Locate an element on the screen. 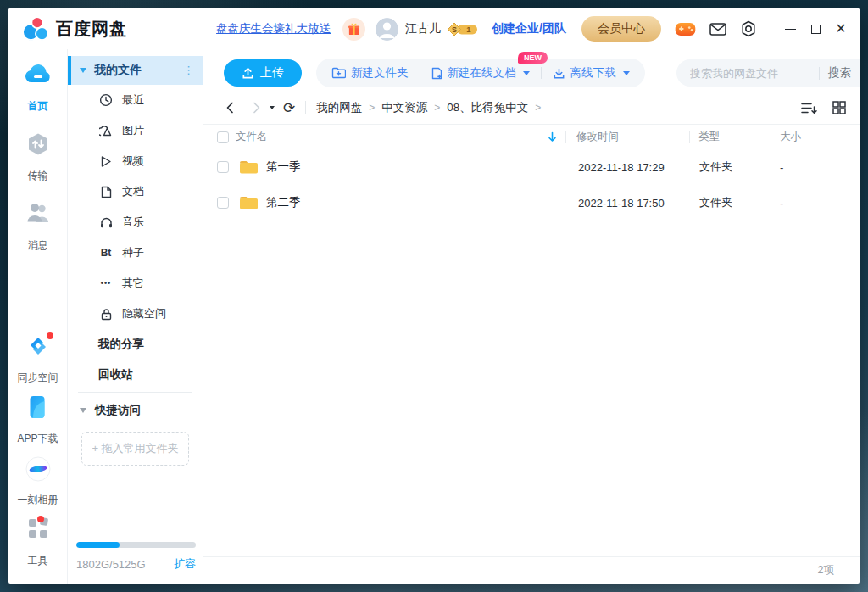 This screenshot has width=868, height=592. rail-item-photos: 一刻相册 is located at coordinates (38, 482).